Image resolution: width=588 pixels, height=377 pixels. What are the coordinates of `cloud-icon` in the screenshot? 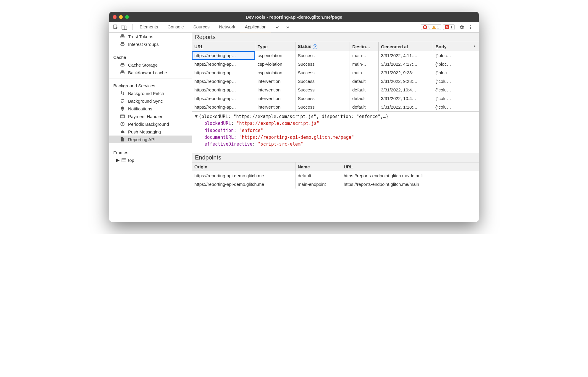 It's located at (122, 132).